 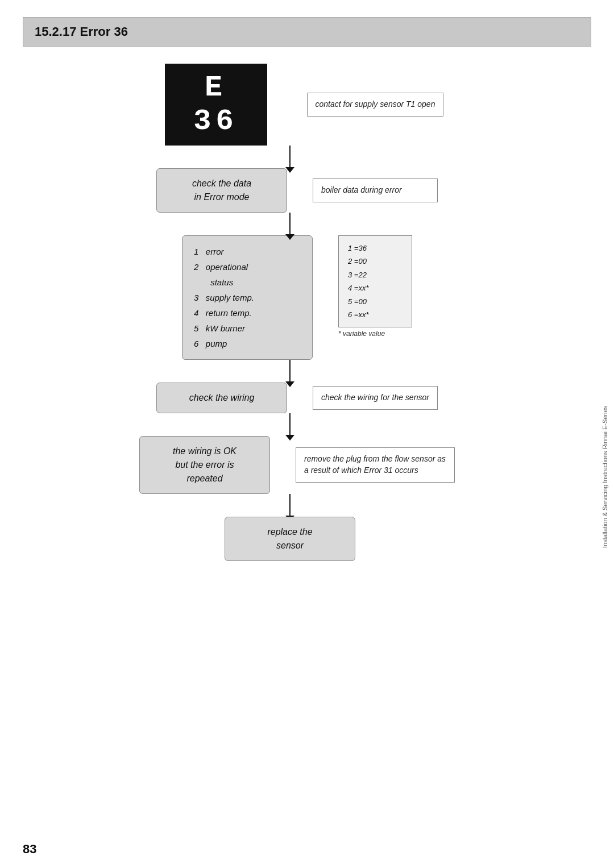 I want to click on check-data-center: check the data in Error mode, so click(x=222, y=190).